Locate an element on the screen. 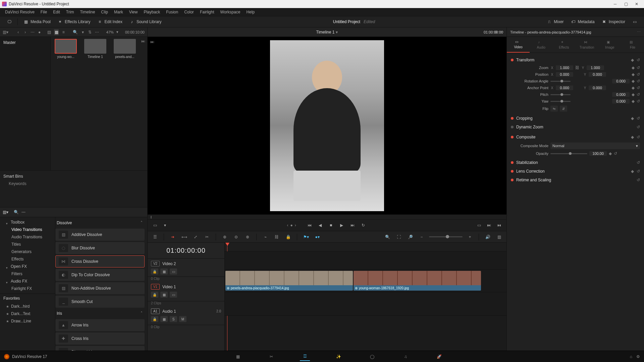 The height and width of the screenshot is (362, 644). project-settings-button: ⚙ is located at coordinates (638, 357).